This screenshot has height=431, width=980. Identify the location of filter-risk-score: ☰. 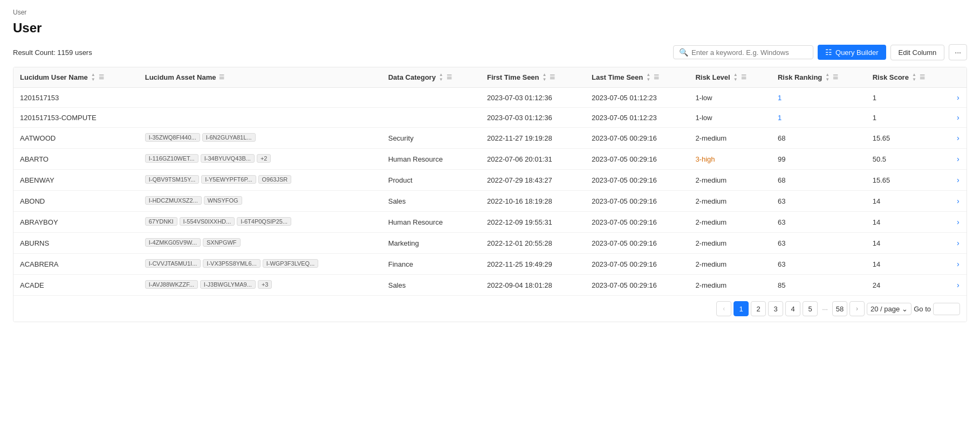
(922, 78).